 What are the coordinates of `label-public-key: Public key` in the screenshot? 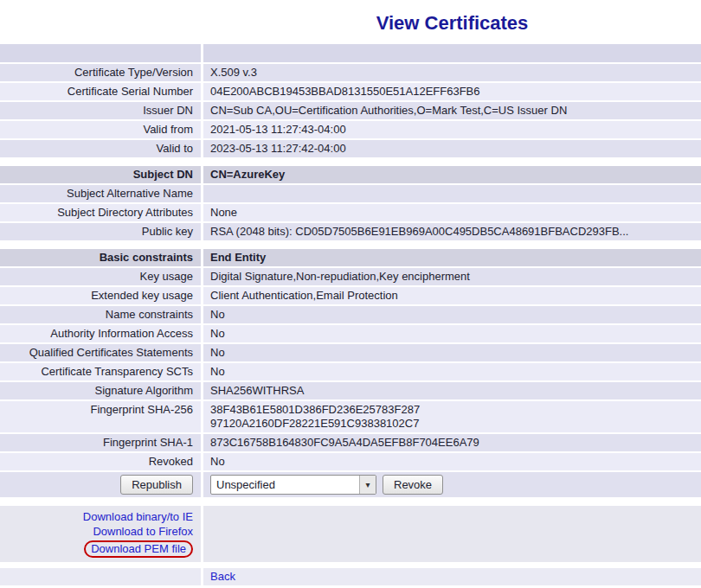 It's located at (100, 232).